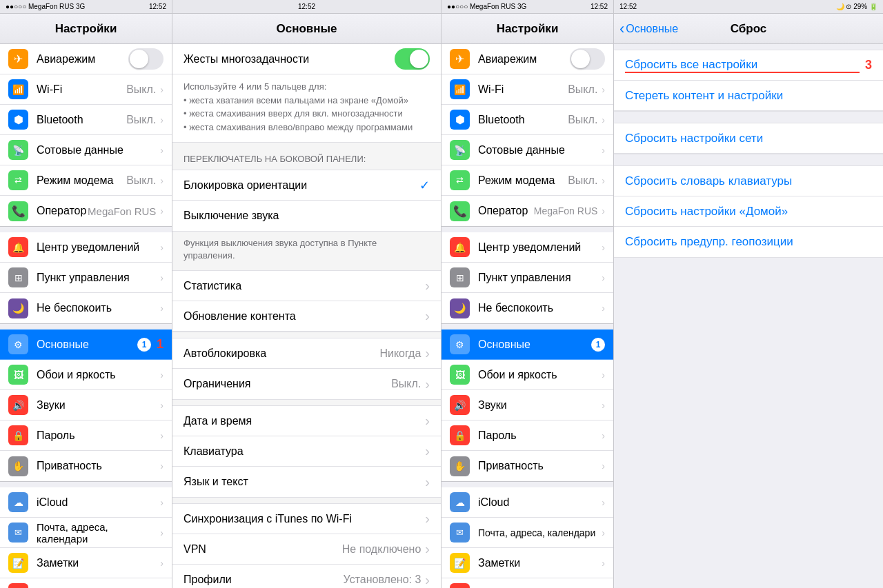 This screenshot has height=588, width=883. I want to click on icon-mail: ✉, so click(18, 532).